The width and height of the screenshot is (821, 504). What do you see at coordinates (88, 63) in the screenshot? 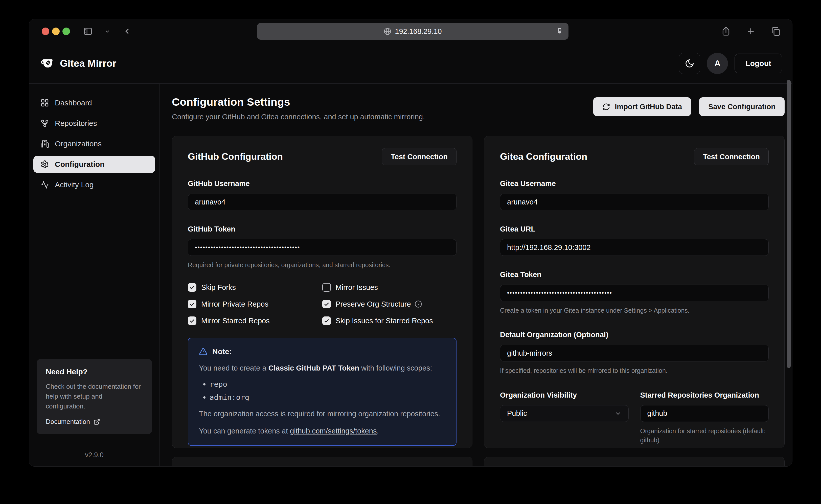
I see `app-title: Gitea Mirror` at bounding box center [88, 63].